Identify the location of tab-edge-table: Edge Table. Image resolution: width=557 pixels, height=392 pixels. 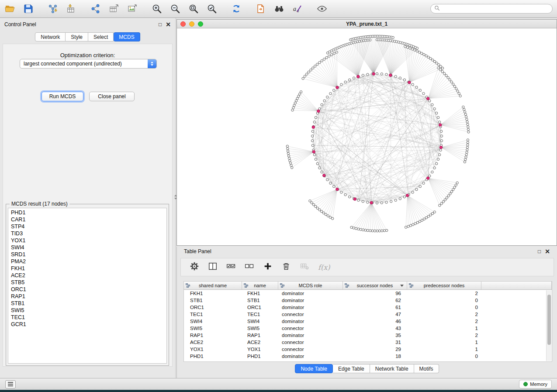
(351, 368).